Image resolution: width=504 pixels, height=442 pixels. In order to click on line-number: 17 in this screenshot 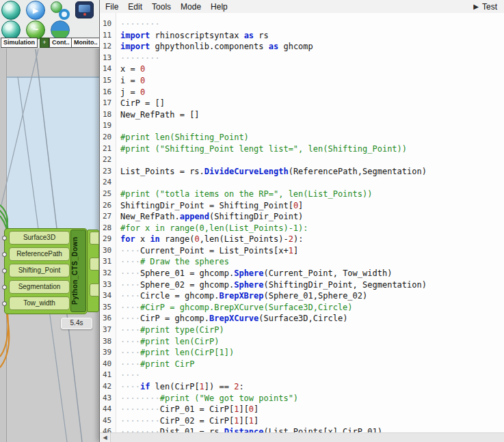, I will do `click(109, 104)`.